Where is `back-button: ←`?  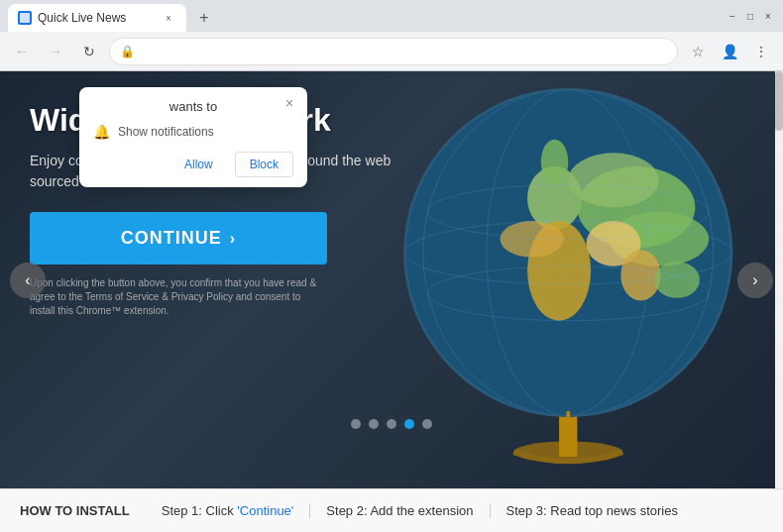 back-button: ← is located at coordinates (22, 52).